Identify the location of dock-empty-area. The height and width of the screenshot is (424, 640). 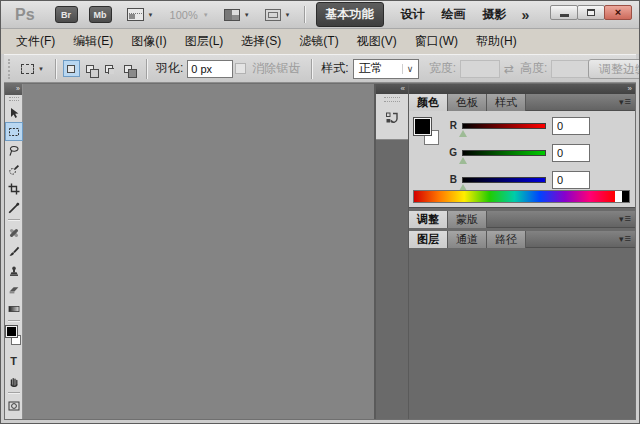
(522, 334).